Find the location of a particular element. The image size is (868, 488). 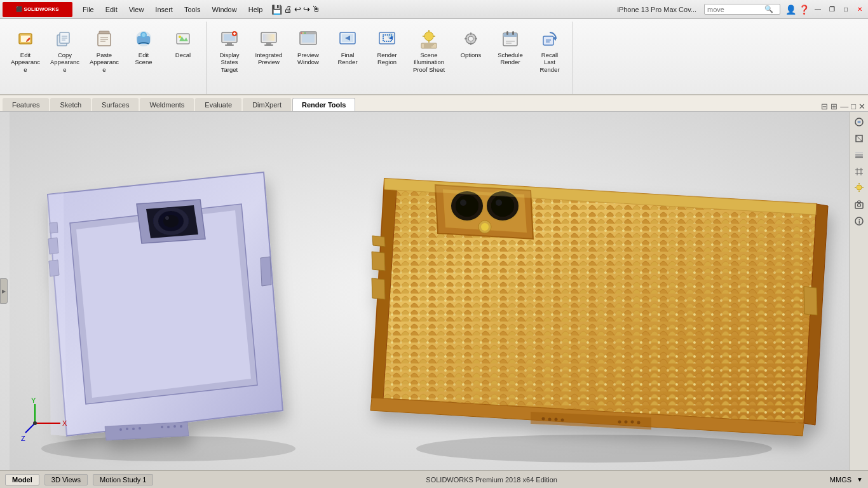

geometry-panel-button is located at coordinates (859, 139).